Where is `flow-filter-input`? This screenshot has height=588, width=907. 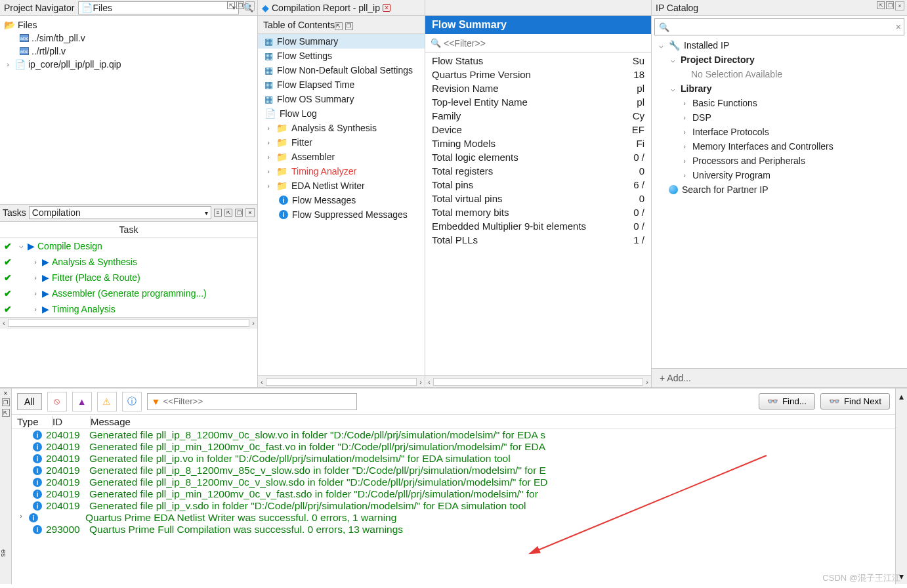
flow-filter-input is located at coordinates (545, 43).